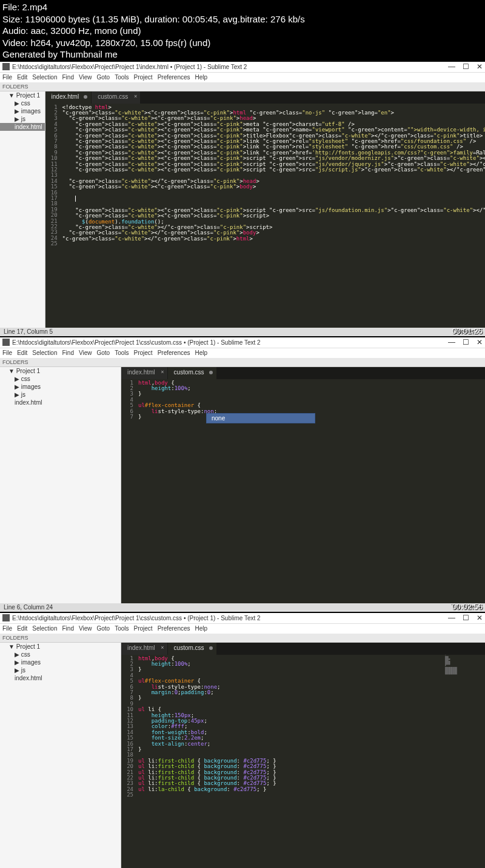 Image resolution: width=485 pixels, height=868 pixels. What do you see at coordinates (464, 756) in the screenshot?
I see `minimap: ████████████████████████████████████████…` at bounding box center [464, 756].